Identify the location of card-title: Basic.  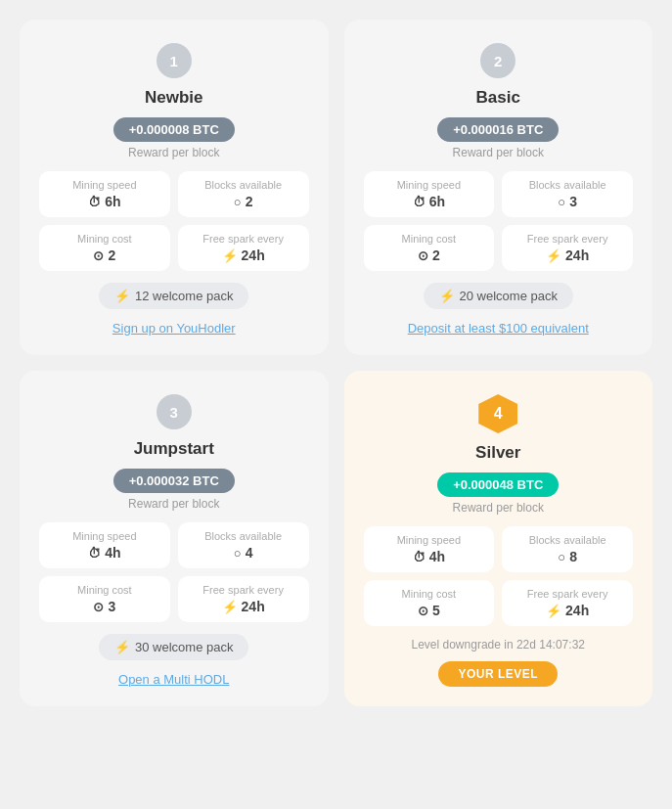
(499, 98).